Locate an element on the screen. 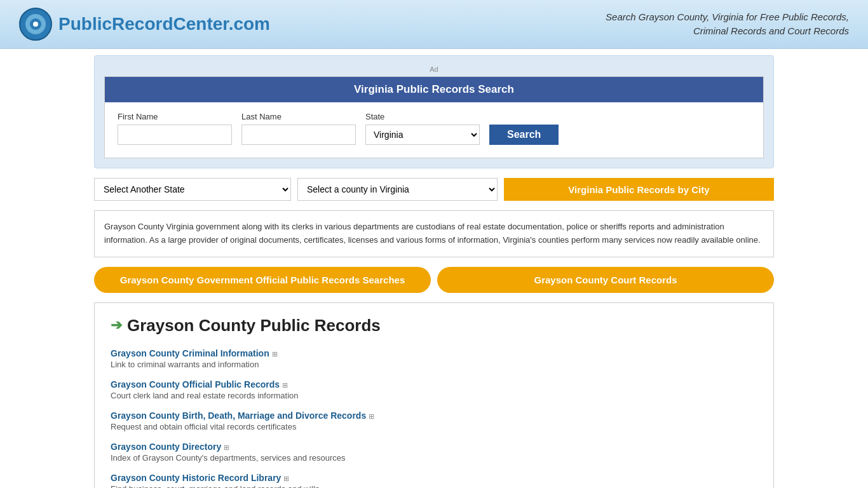 Image resolution: width=868 pixels, height=488 pixels. action-buttons: Grayson County Government Official Publi… is located at coordinates (434, 280).